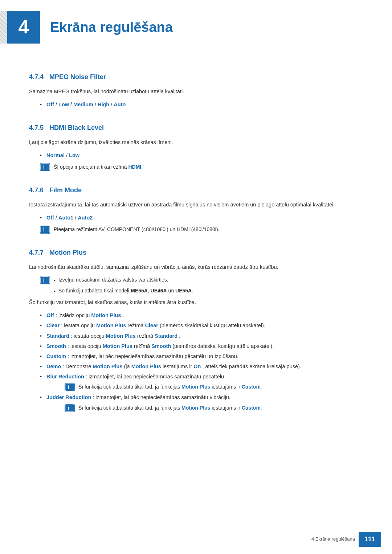 This screenshot has width=392, height=554. What do you see at coordinates (68, 253) in the screenshot?
I see `section-477-title: Motion Plus` at bounding box center [68, 253].